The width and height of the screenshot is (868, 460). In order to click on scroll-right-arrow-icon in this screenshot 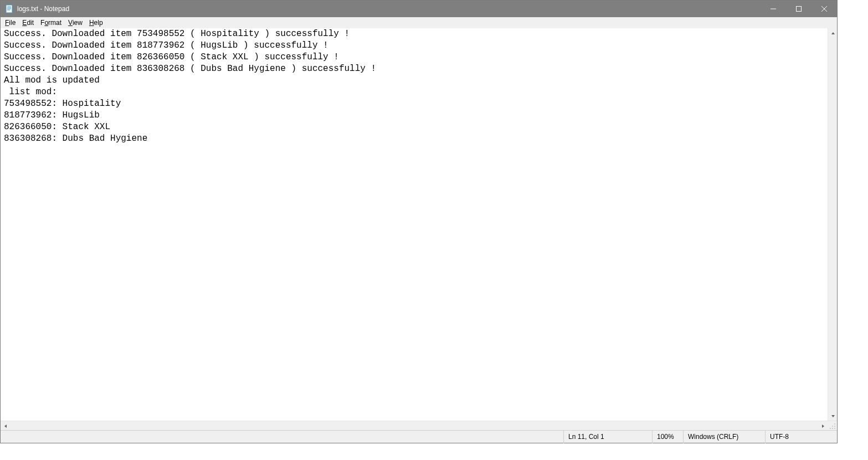, I will do `click(823, 426)`.